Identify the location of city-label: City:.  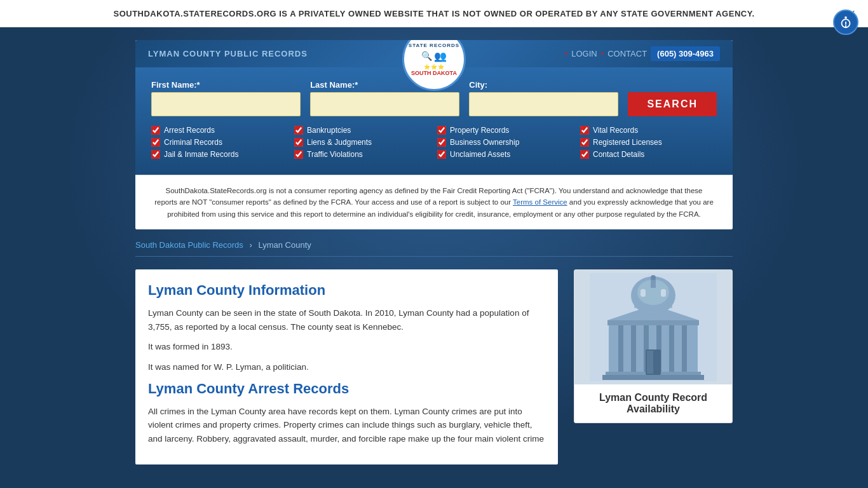
(544, 85).